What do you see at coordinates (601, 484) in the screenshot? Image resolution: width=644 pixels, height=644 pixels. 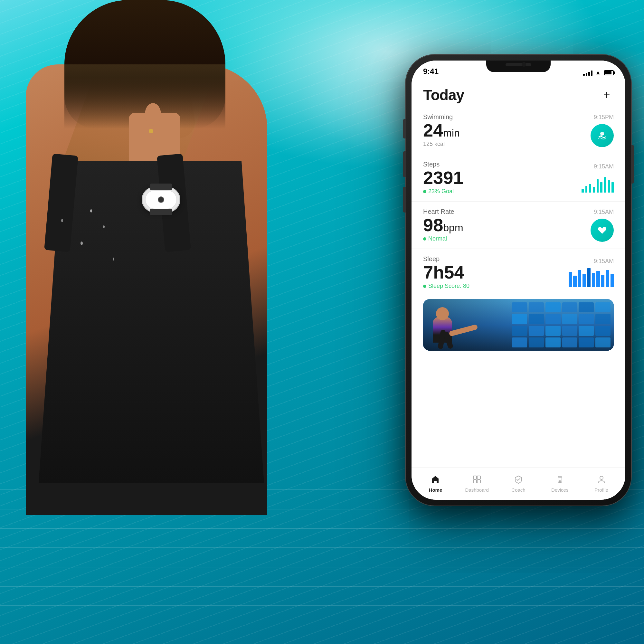 I see `nav-profile: Profile` at bounding box center [601, 484].